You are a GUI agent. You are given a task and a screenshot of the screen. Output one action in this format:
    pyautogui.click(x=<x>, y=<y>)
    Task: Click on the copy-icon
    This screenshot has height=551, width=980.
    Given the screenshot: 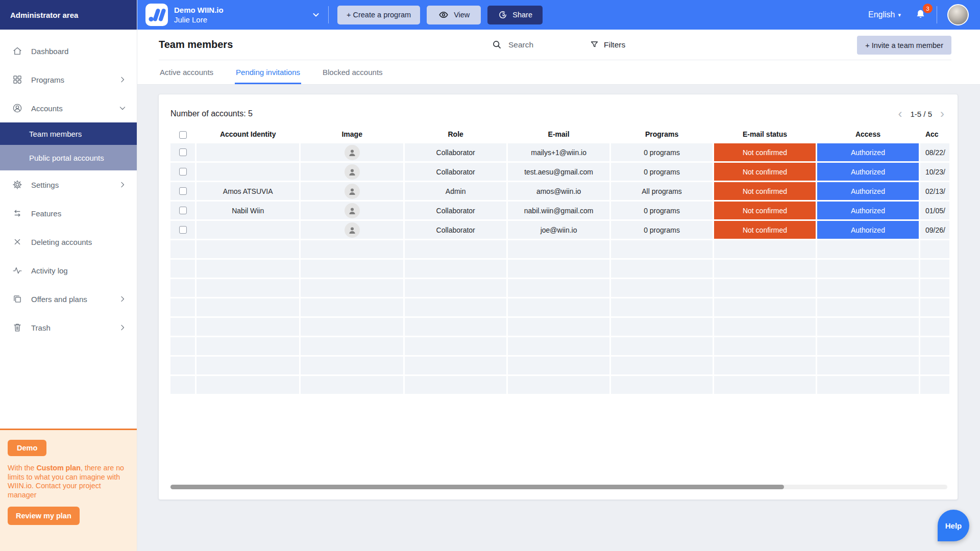 What is the action you would take?
    pyautogui.click(x=17, y=299)
    